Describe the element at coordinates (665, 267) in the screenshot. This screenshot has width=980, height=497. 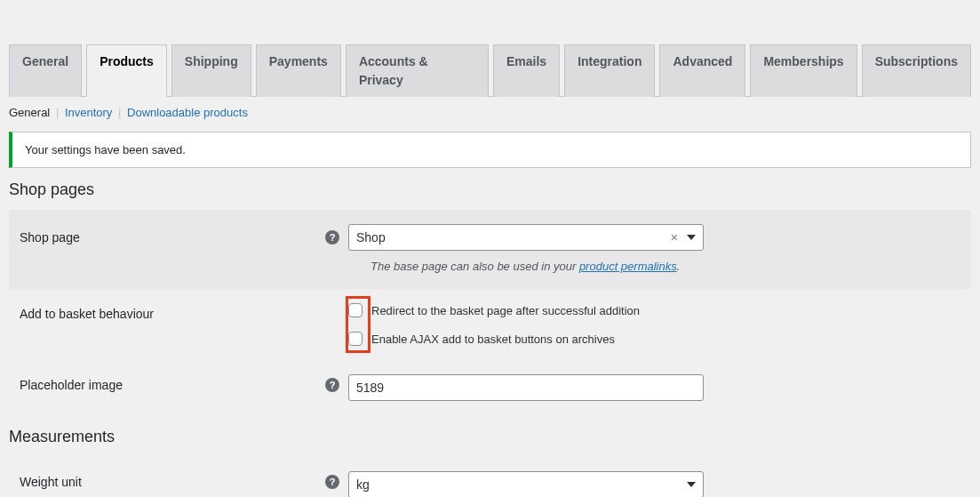
I see `shop-page-desc: The base page can also be used in your p…` at that location.